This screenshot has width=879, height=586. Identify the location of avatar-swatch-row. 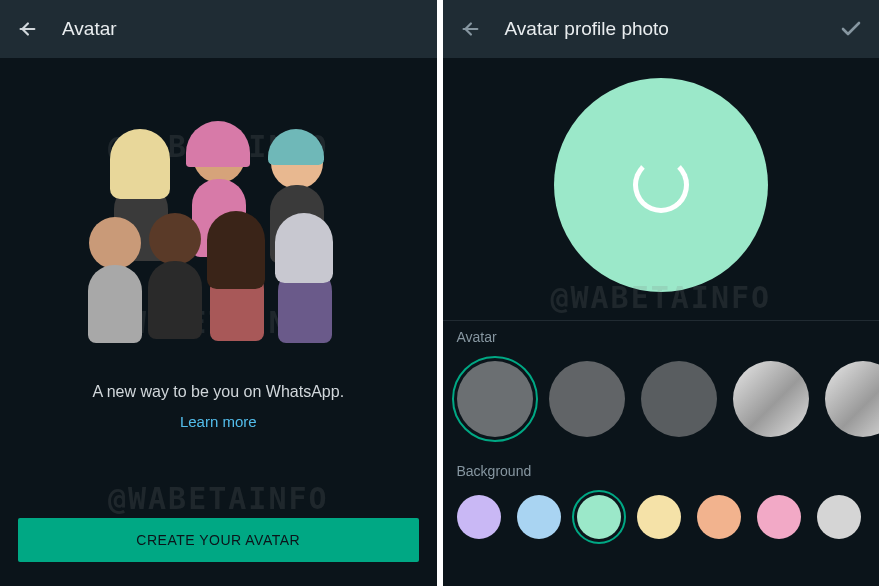
(662, 403).